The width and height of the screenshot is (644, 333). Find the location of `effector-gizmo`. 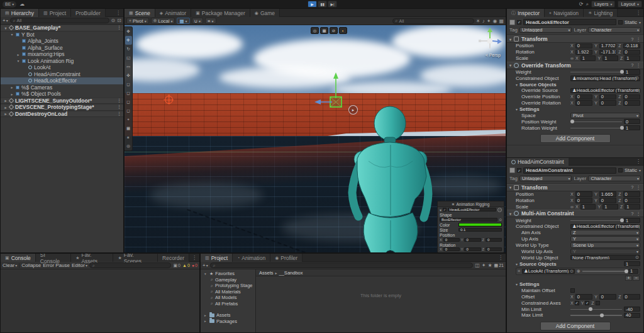

effector-gizmo is located at coordinates (331, 91).